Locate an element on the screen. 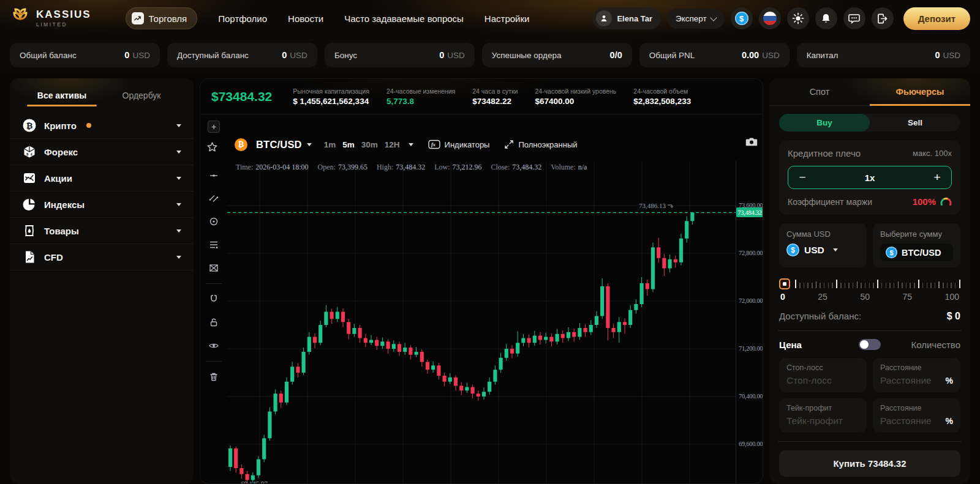  deposit-button: Депозит is located at coordinates (937, 18).